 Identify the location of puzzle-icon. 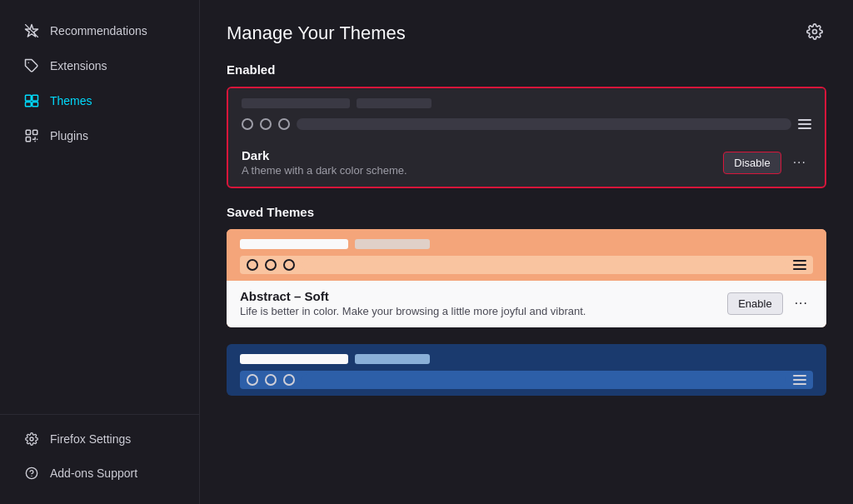
(32, 66).